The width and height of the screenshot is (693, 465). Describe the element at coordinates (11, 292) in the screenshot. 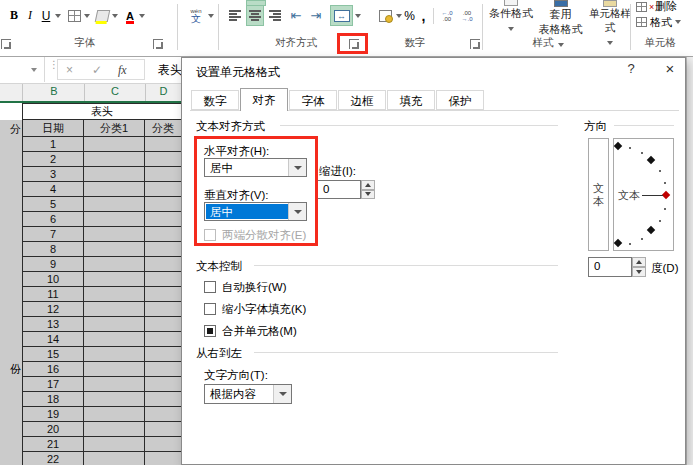

I see `column-a-sliver: 分 份` at that location.